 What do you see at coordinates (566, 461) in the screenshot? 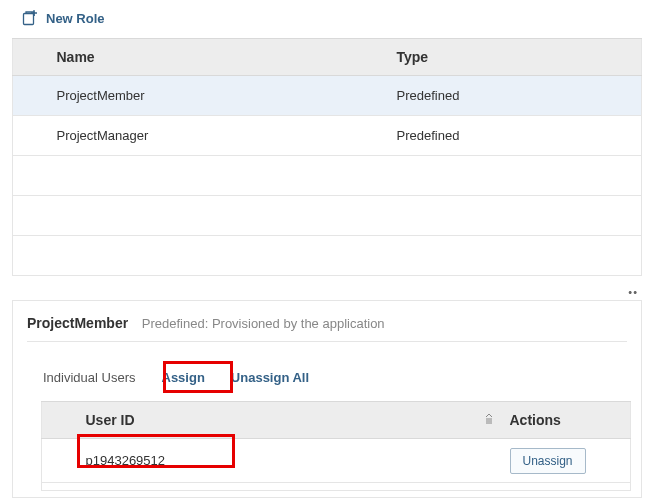
I see `user-actions-cell: Unassign` at bounding box center [566, 461].